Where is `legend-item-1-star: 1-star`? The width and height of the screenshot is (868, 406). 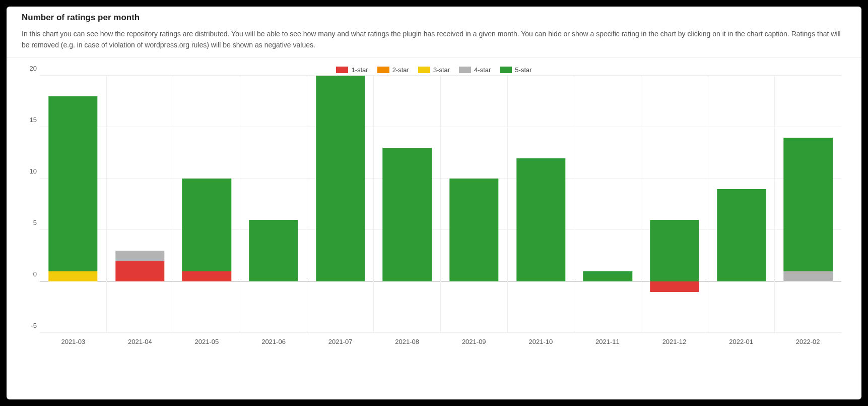
legend-item-1-star: 1-star is located at coordinates (352, 70).